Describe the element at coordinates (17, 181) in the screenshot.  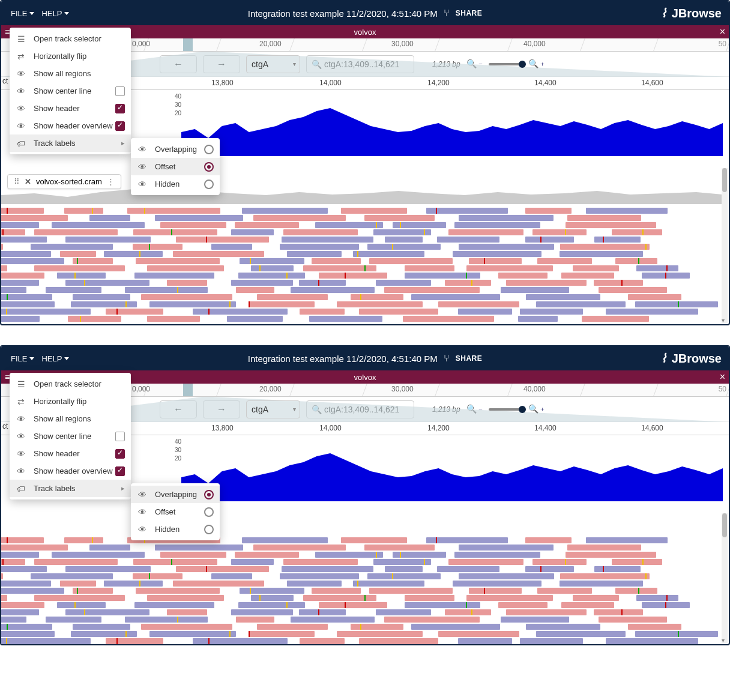
I see `drag-handle-icon: ⠿` at that location.